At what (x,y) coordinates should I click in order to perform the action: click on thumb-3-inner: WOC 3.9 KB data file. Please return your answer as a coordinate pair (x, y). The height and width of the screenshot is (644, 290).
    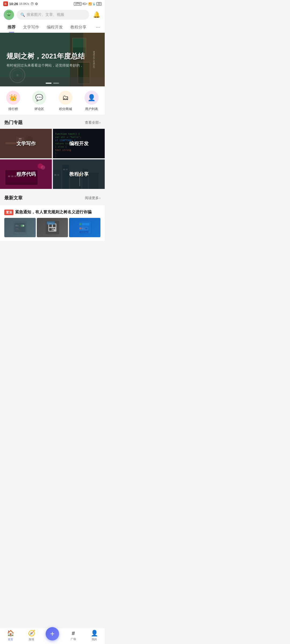
    Looking at the image, I should click on (85, 228).